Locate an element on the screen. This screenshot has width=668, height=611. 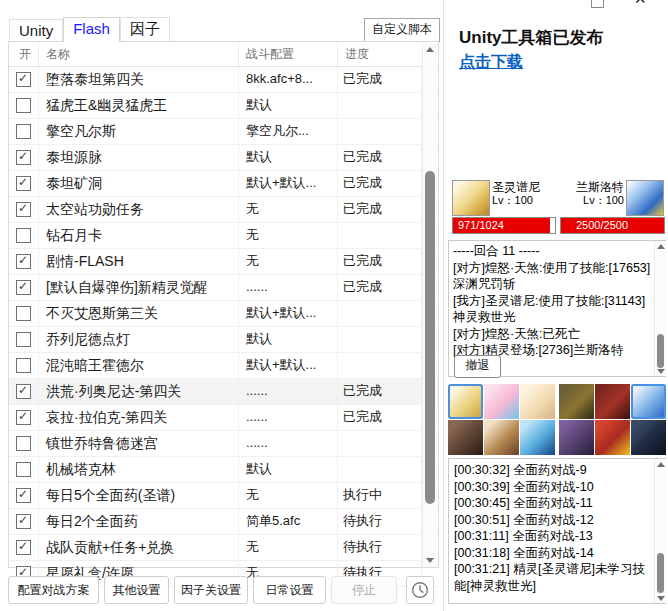
header-name: 名称 is located at coordinates (139, 54).